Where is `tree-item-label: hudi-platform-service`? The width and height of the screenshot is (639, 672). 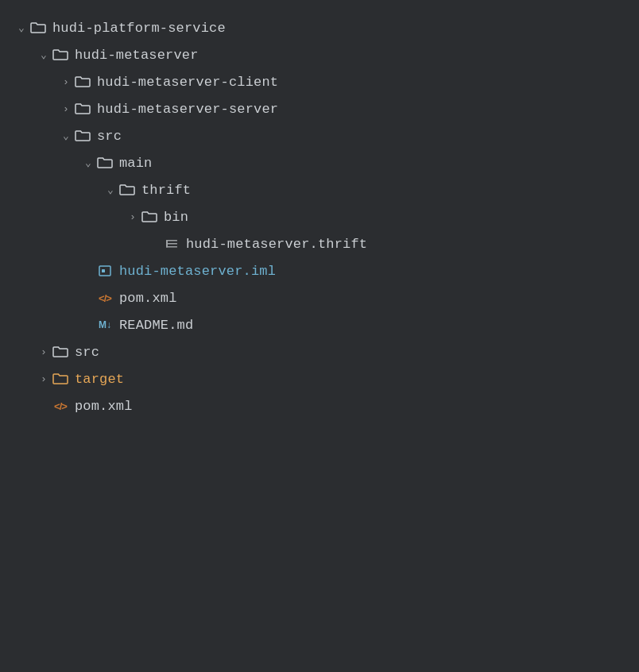 tree-item-label: hudi-platform-service is located at coordinates (139, 29).